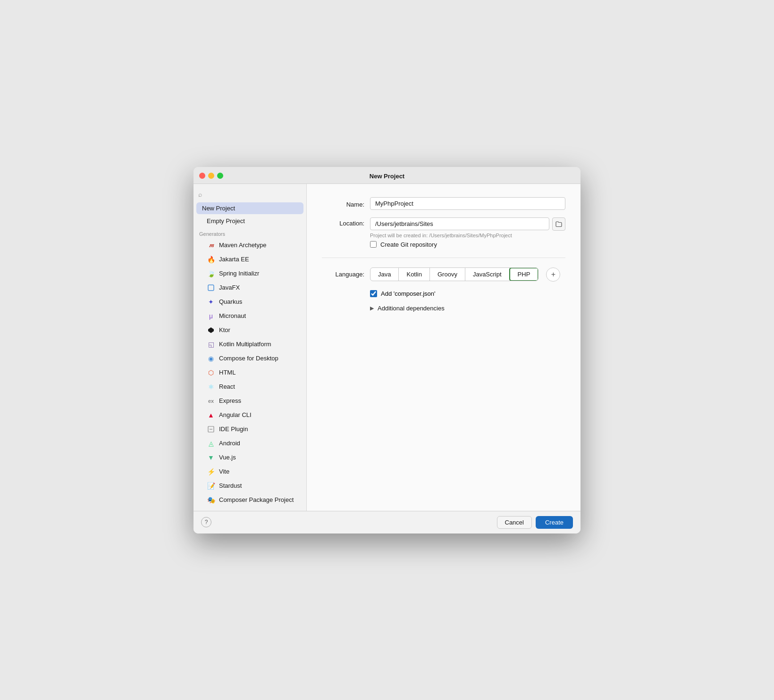 Image resolution: width=774 pixels, height=700 pixels. What do you see at coordinates (387, 175) in the screenshot?
I see `title-bar: New Project` at bounding box center [387, 175].